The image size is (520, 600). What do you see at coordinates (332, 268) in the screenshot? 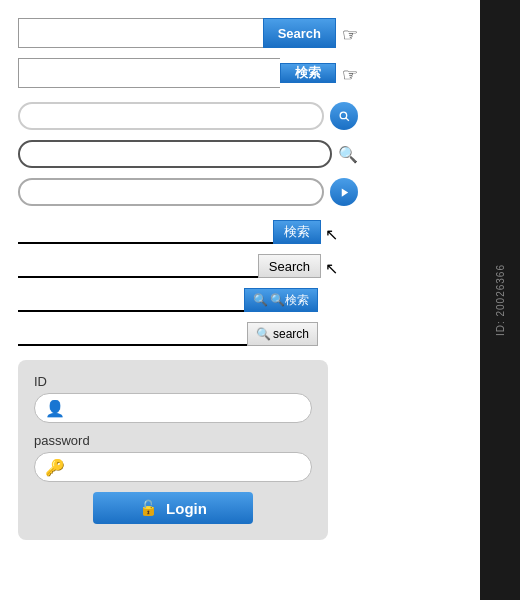
I see `cursor-arrow-icon-2: ↖` at bounding box center [332, 268].